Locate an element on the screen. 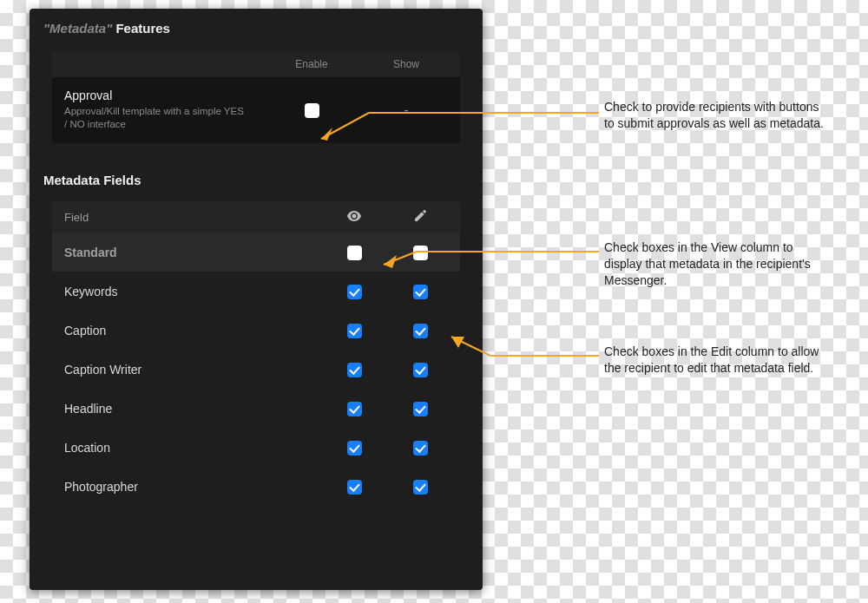 Image resolution: width=868 pixels, height=603 pixels. table-row: Caption Writer is located at coordinates (256, 370).